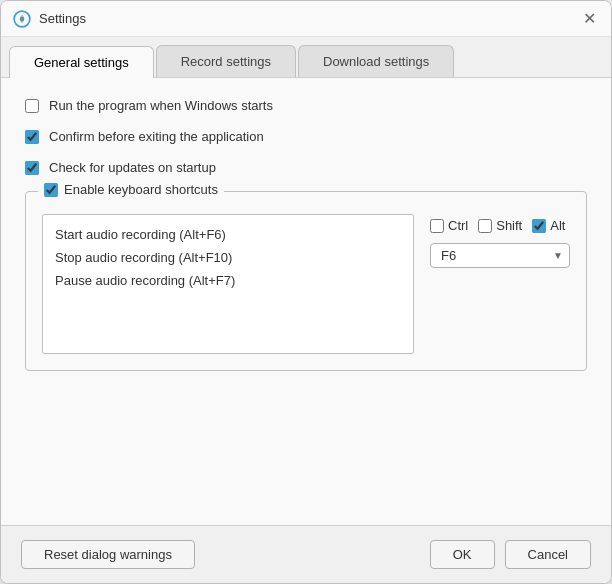 This screenshot has width=612, height=584. What do you see at coordinates (485, 226) in the screenshot?
I see `shift-checkbox` at bounding box center [485, 226].